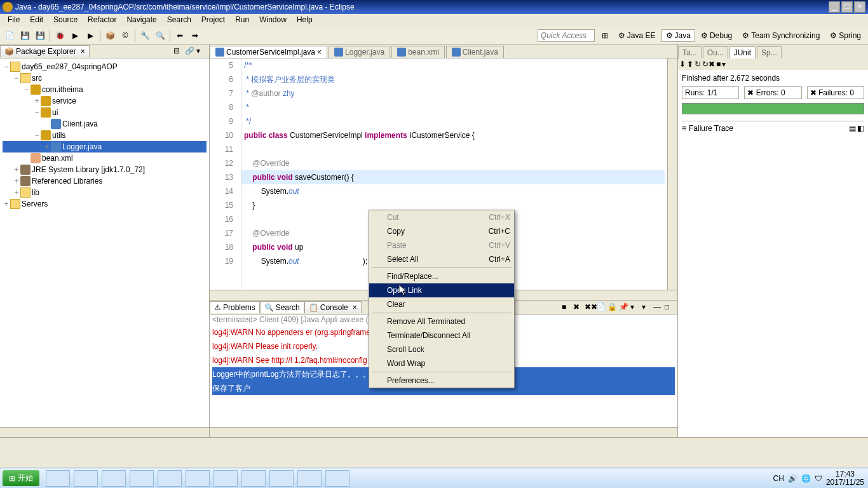 The image size is (868, 488). Describe the element at coordinates (590, 308) in the screenshot. I see `remove-all-icon: ✖✖` at that location.